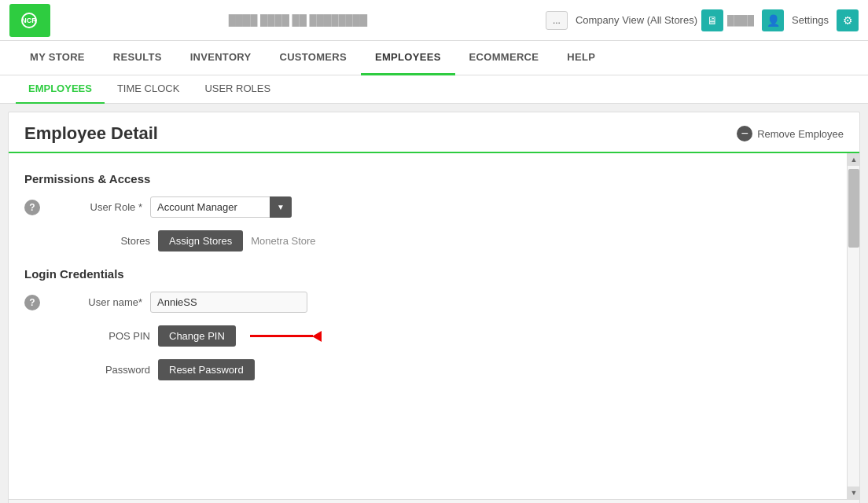 This screenshot has width=868, height=503. What do you see at coordinates (428, 207) in the screenshot?
I see `user-role-row: ? User Role * Account Manager Manager Ca…` at bounding box center [428, 207].